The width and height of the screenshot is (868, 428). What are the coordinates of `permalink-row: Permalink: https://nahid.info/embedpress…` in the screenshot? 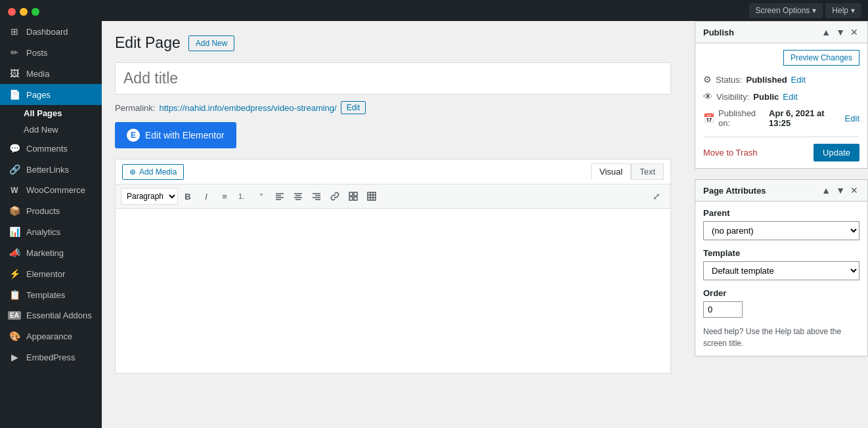 It's located at (393, 108).